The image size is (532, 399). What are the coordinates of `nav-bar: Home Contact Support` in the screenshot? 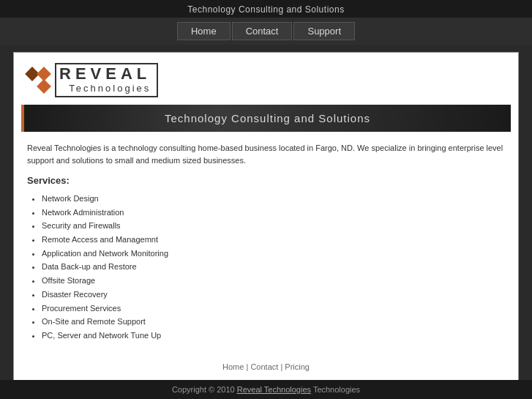 It's located at (266, 31).